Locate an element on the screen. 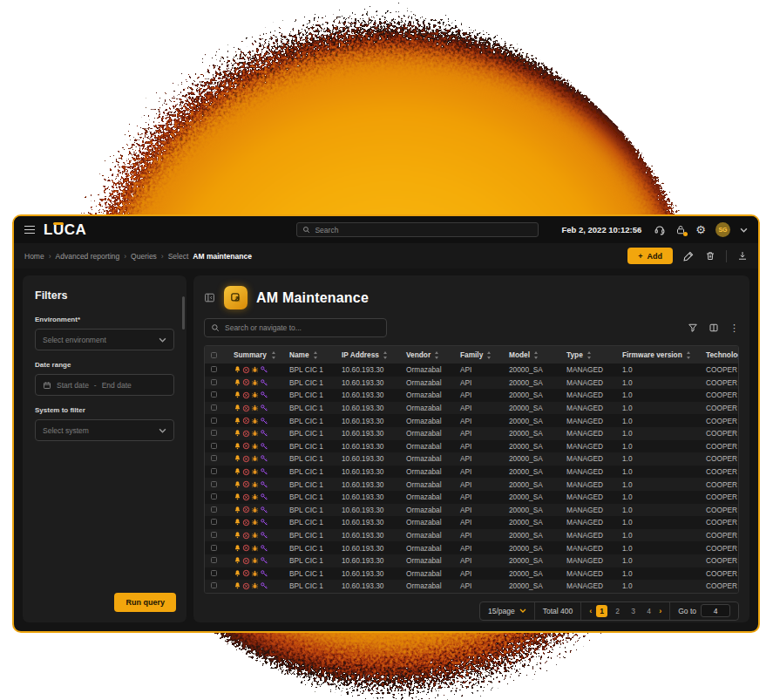 This screenshot has width=773, height=700. column-header-model: Model is located at coordinates (532, 355).